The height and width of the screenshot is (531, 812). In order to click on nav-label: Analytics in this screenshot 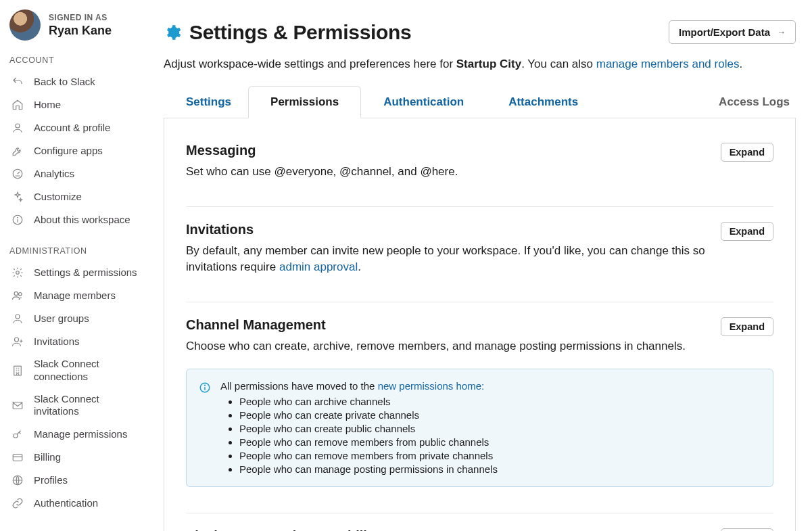, I will do `click(87, 175)`.